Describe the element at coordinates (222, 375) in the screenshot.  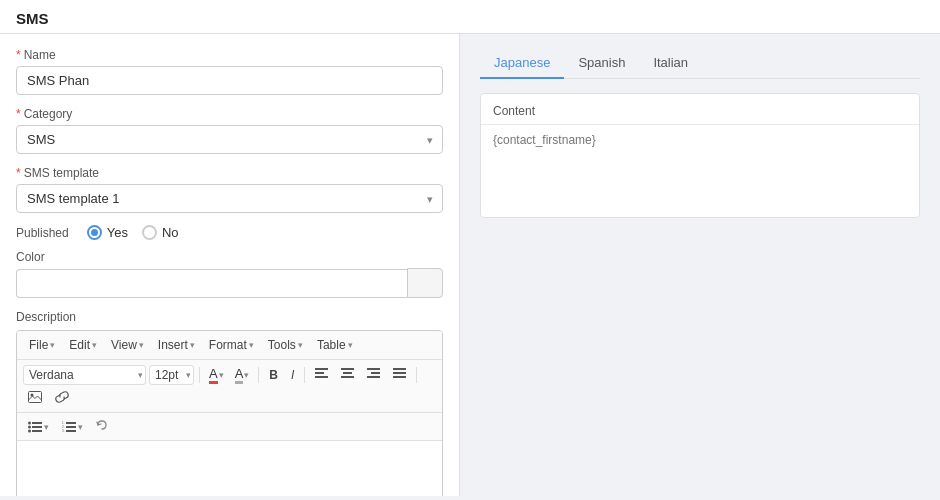
I see `font-color-arrow-icon: ▾` at that location.